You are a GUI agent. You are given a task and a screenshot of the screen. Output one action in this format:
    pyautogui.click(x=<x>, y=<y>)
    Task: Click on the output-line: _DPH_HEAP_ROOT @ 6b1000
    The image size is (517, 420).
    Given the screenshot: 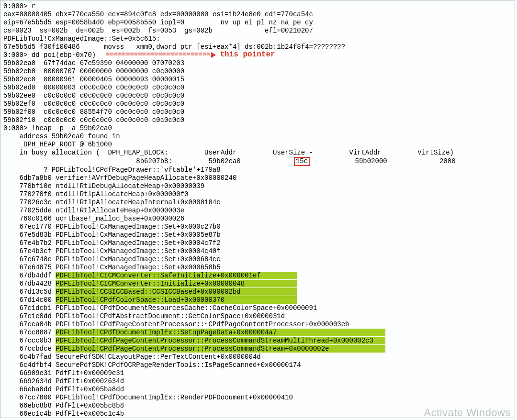 What is the action you would take?
    pyautogui.click(x=258, y=144)
    